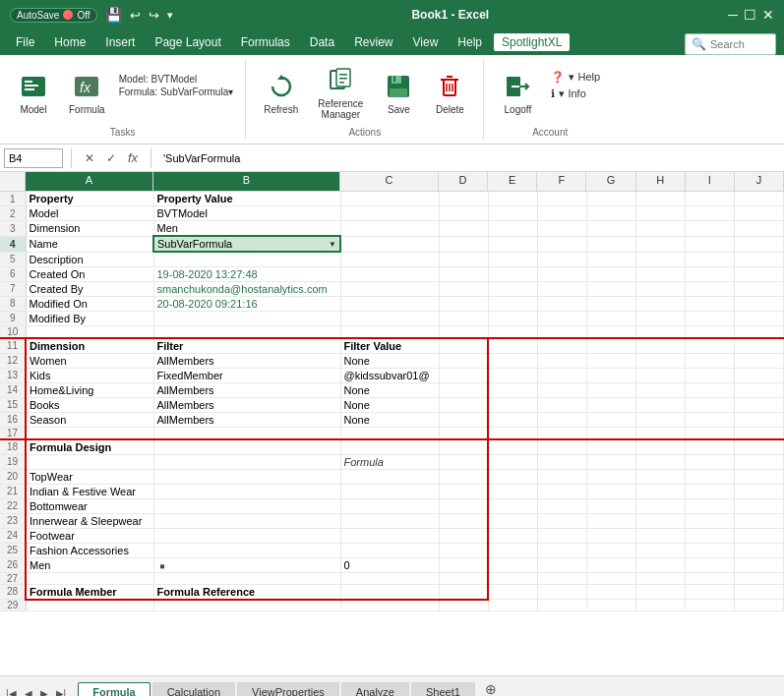 The width and height of the screenshot is (784, 696). What do you see at coordinates (463, 199) in the screenshot?
I see `cell-d1` at bounding box center [463, 199].